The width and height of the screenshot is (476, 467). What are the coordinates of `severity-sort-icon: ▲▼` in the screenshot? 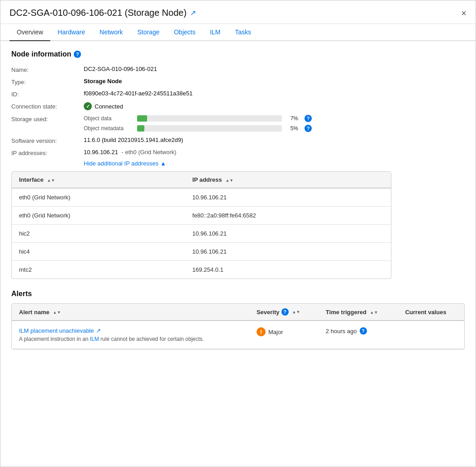 It's located at (296, 312).